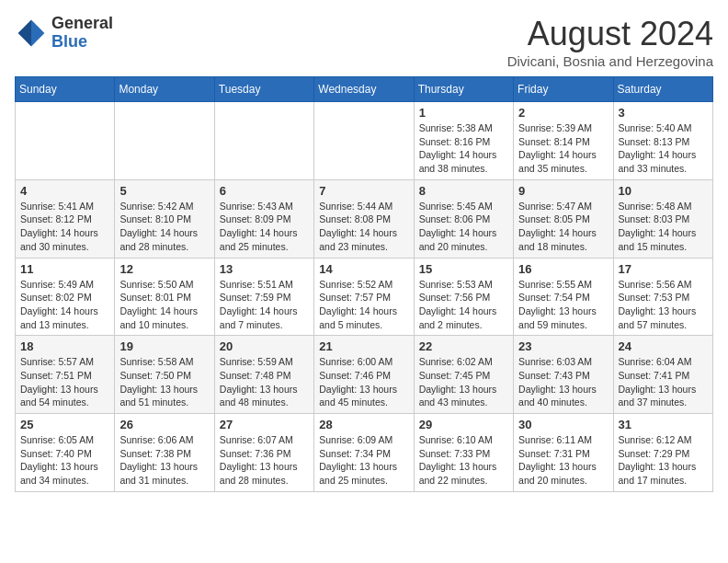  I want to click on day-number: 10, so click(664, 191).